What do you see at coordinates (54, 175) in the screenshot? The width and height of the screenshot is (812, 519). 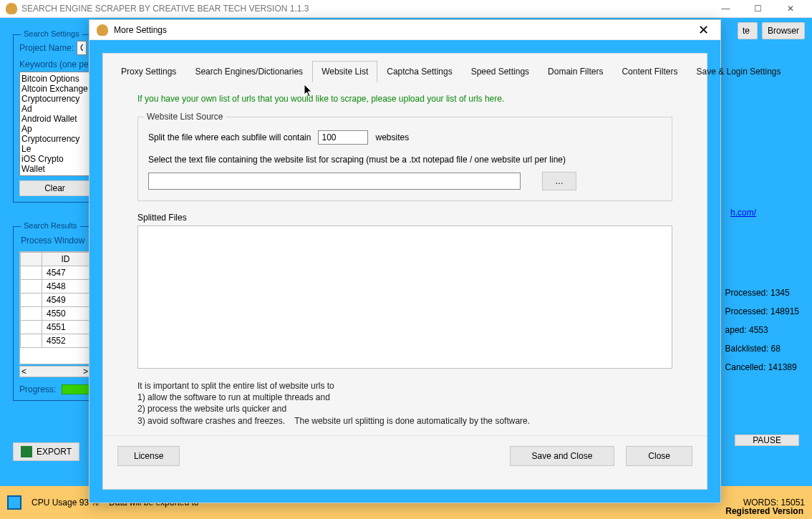 I see `list-item: Cryptocurrency Bl` at bounding box center [54, 175].